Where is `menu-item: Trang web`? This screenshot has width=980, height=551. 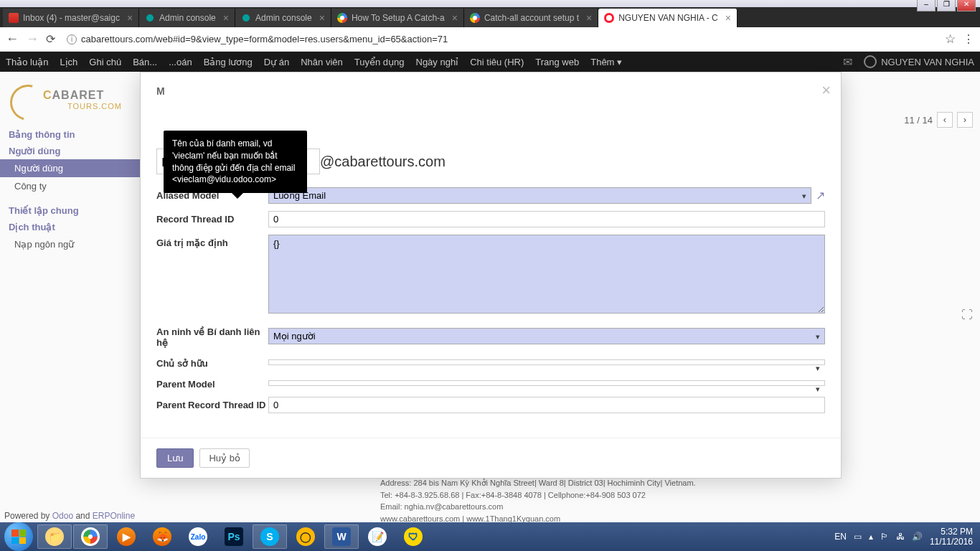 menu-item: Trang web is located at coordinates (557, 62).